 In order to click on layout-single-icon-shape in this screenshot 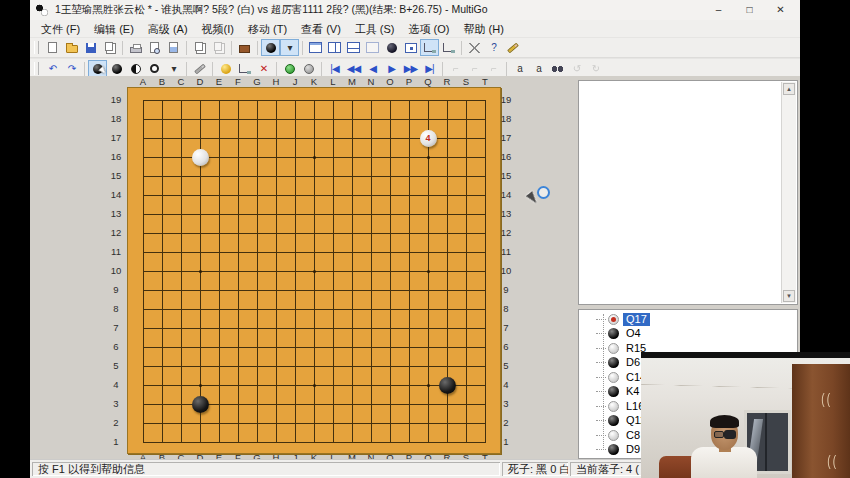, I will do `click(372, 48)`.